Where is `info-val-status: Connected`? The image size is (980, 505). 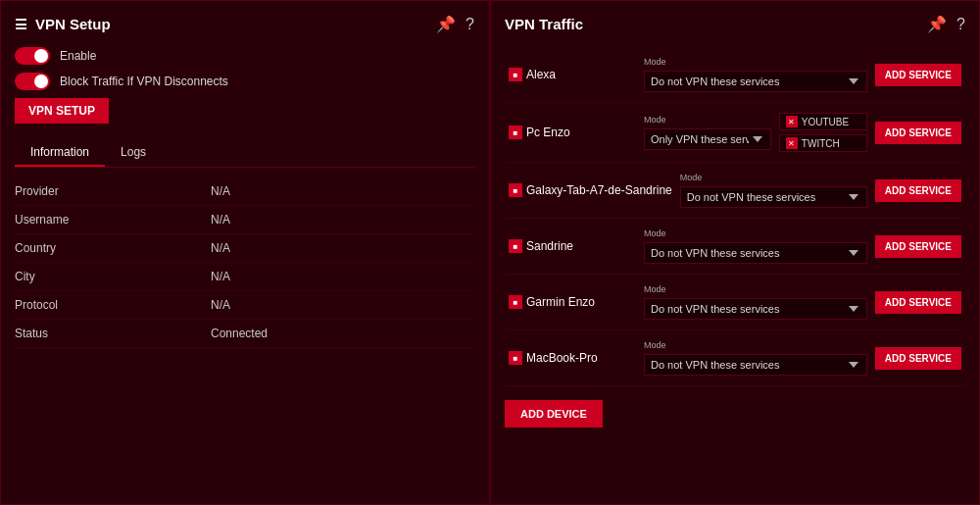 info-val-status: Connected is located at coordinates (239, 333).